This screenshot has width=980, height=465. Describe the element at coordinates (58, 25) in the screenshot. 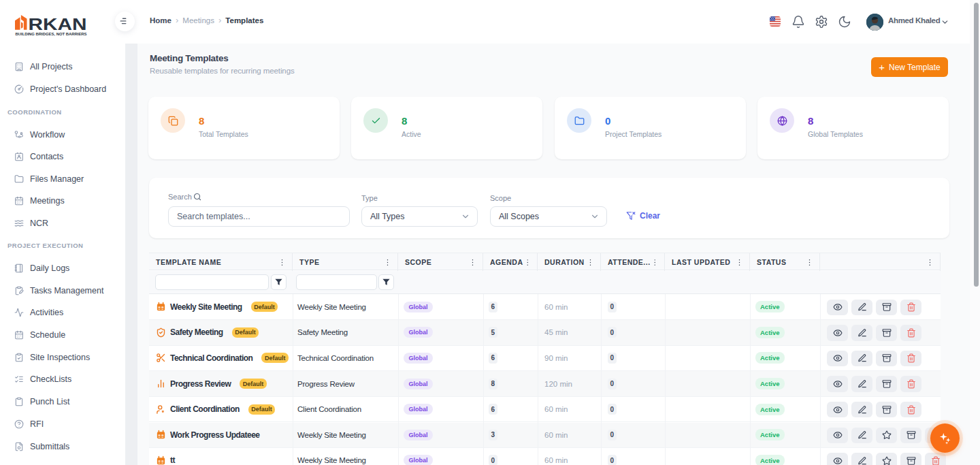

I see `svg-text: RKAN` at that location.